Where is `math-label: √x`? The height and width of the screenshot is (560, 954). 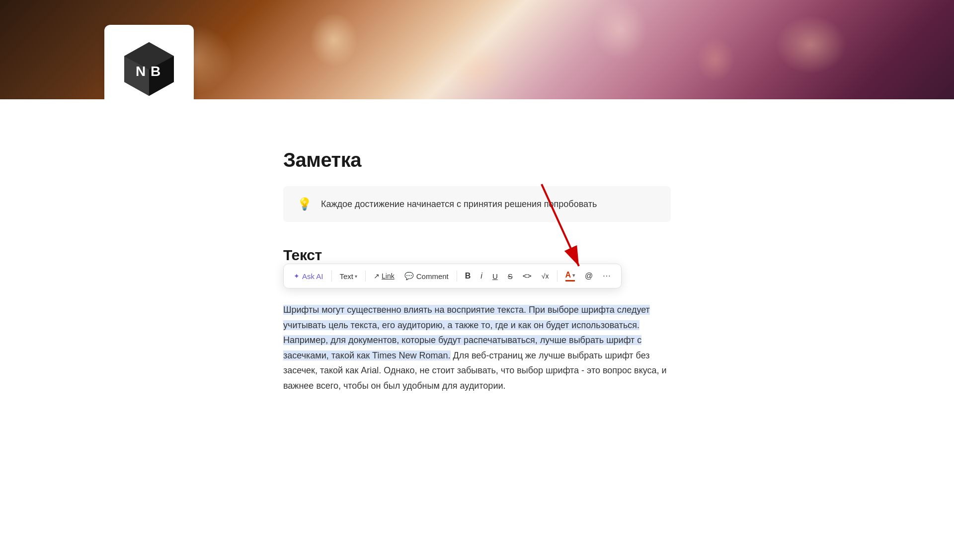
math-label: √x is located at coordinates (546, 276).